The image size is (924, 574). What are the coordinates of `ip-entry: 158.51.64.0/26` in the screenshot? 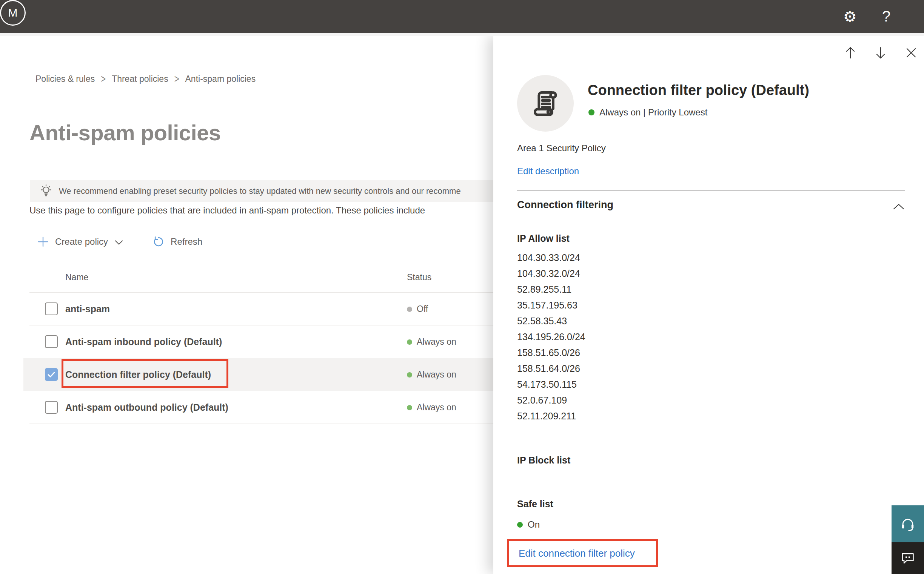 It's located at (551, 368).